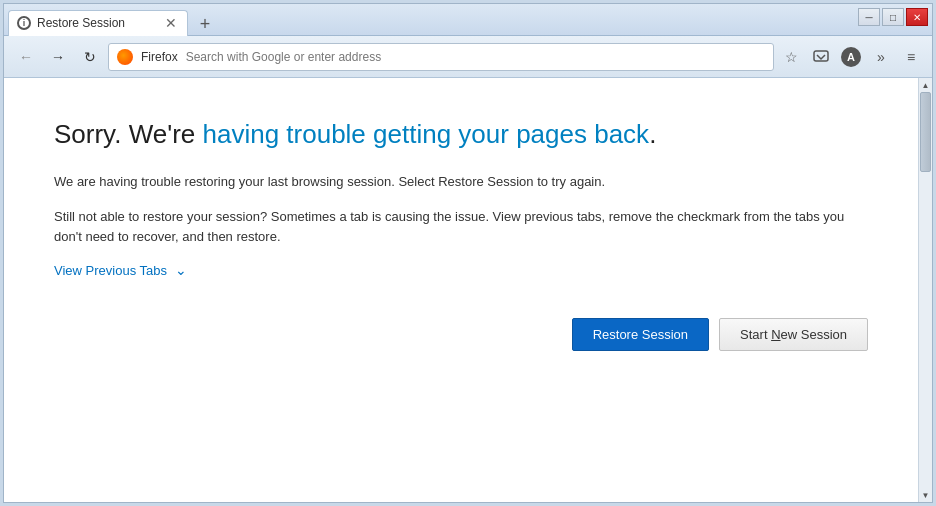 The width and height of the screenshot is (936, 506). I want to click on scroll-thumb, so click(926, 132).